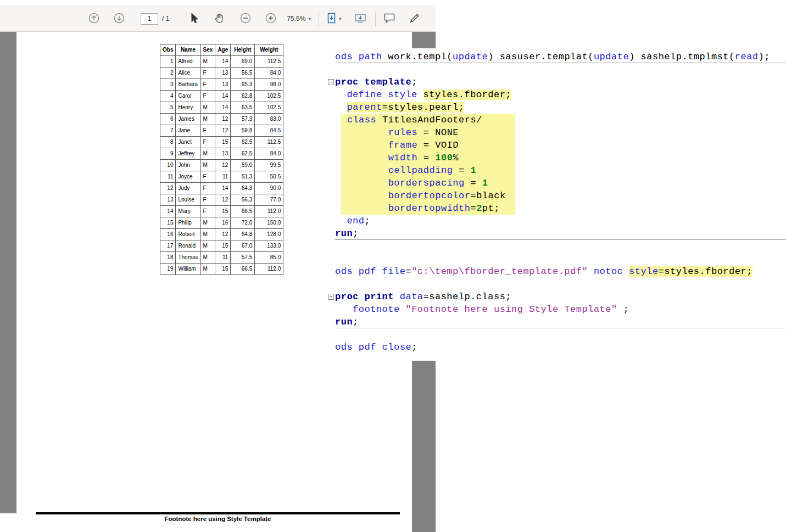  Describe the element at coordinates (560, 209) in the screenshot. I see `code-line: bordertopwidth=2pt;` at that location.